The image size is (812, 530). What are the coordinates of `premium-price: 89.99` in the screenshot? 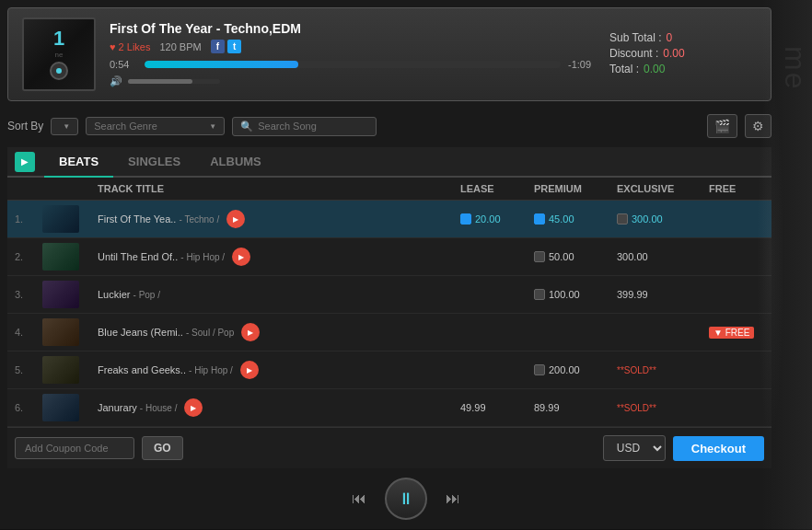 It's located at (575, 408).